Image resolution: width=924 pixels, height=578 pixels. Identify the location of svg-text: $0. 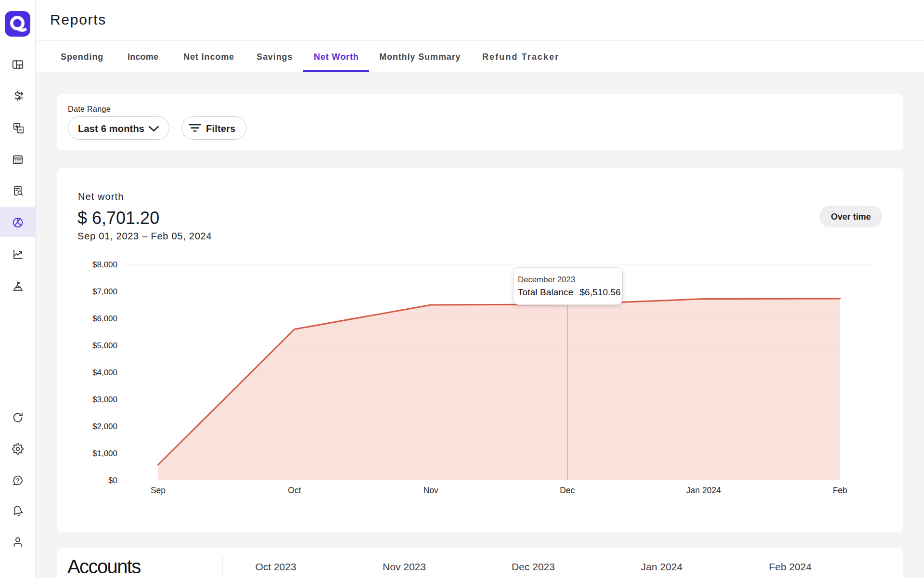
(113, 481).